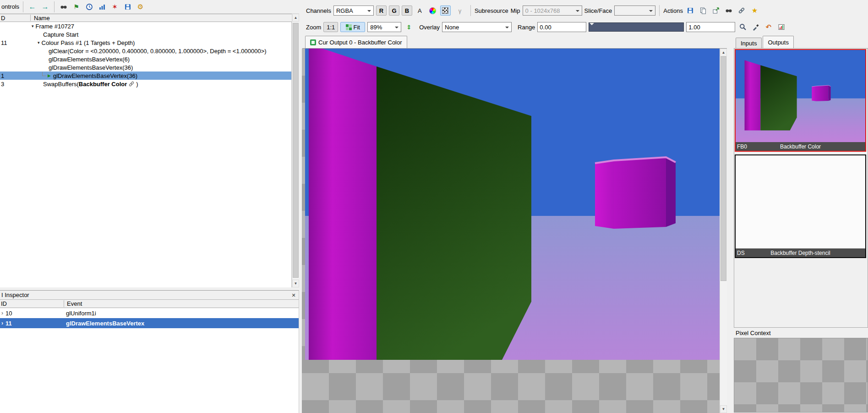 The image size is (868, 413). Describe the element at coordinates (146, 26) in the screenshot. I see `tree-row-frame: ▾ Frame #10727` at that location.